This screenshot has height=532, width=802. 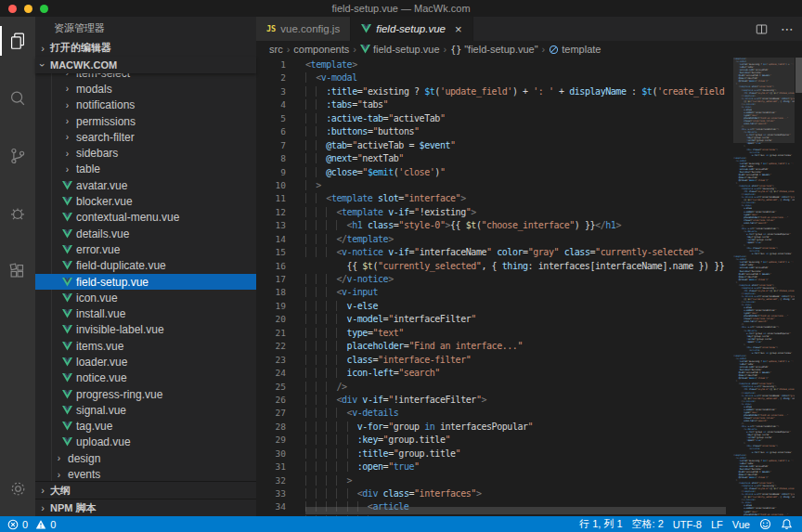 What do you see at coordinates (271, 346) in the screenshot?
I see `line-number: 22` at bounding box center [271, 346].